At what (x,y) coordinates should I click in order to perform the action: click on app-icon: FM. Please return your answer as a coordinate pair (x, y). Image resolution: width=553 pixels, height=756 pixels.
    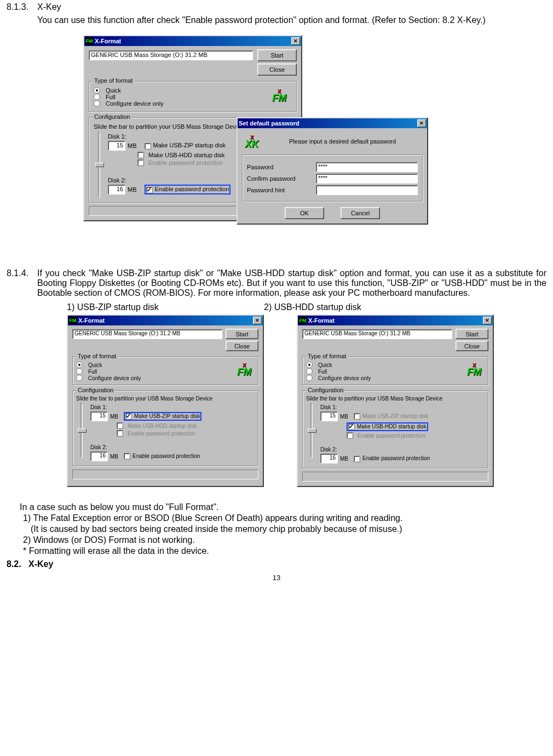
    Looking at the image, I should click on (89, 41).